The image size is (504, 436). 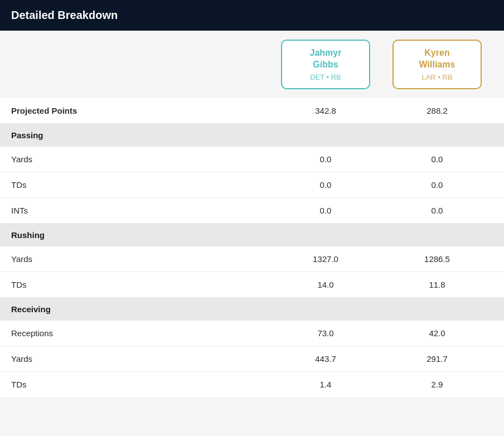 What do you see at coordinates (252, 211) in the screenshot?
I see `table-row: INTs0.00.0` at bounding box center [252, 211].